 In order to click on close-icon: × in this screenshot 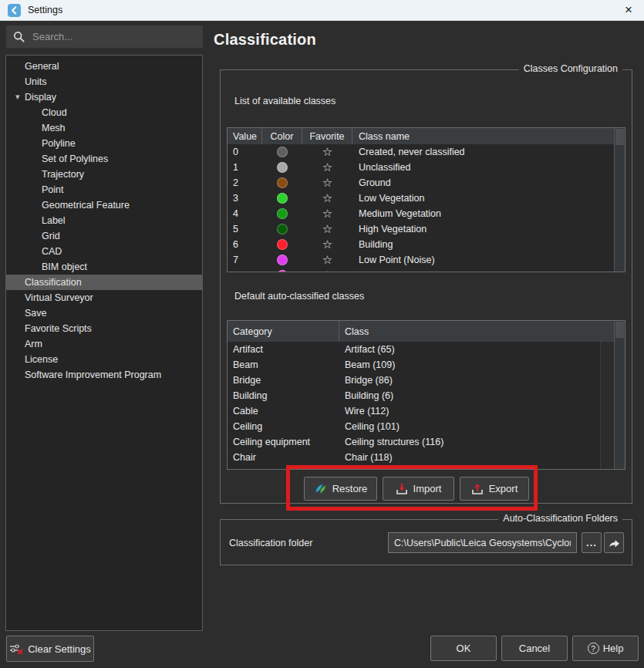, I will do `click(629, 10)`.